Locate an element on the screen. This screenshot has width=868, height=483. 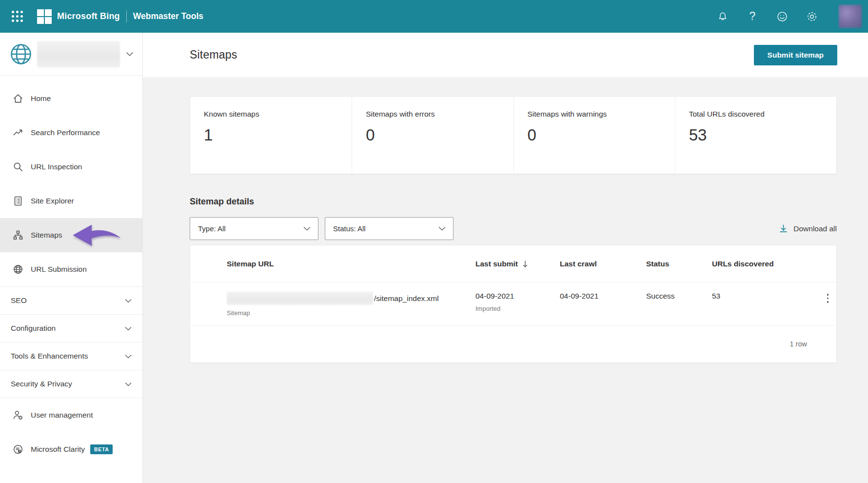
stat-value: 1 is located at coordinates (271, 135).